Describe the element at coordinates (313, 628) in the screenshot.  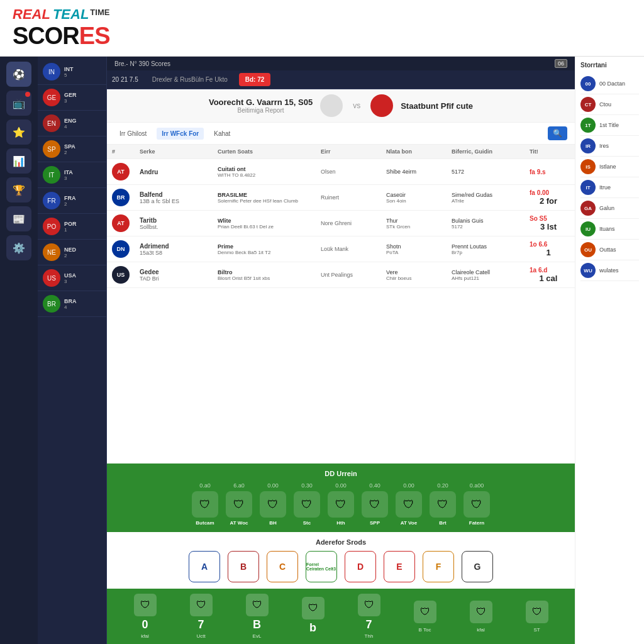
I see `footer-score: b` at that location.